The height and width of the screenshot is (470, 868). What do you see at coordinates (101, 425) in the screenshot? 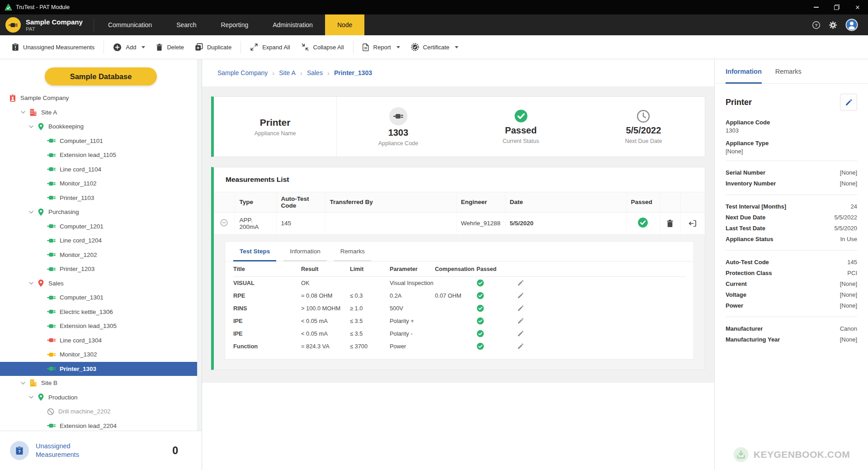
I see `tree-item-extension-lead-2204: Extension lead_2204` at bounding box center [101, 425].